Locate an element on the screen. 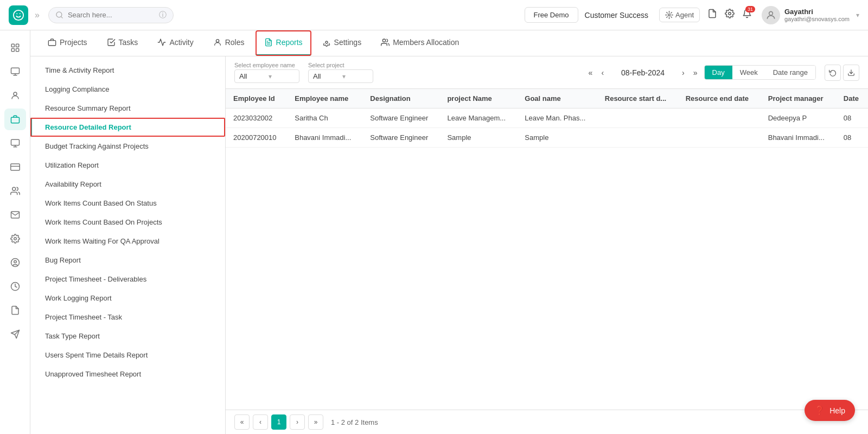  topbar-icons: Agent 31 Gayathri gayathri@snovasys.com … is located at coordinates (760, 15).